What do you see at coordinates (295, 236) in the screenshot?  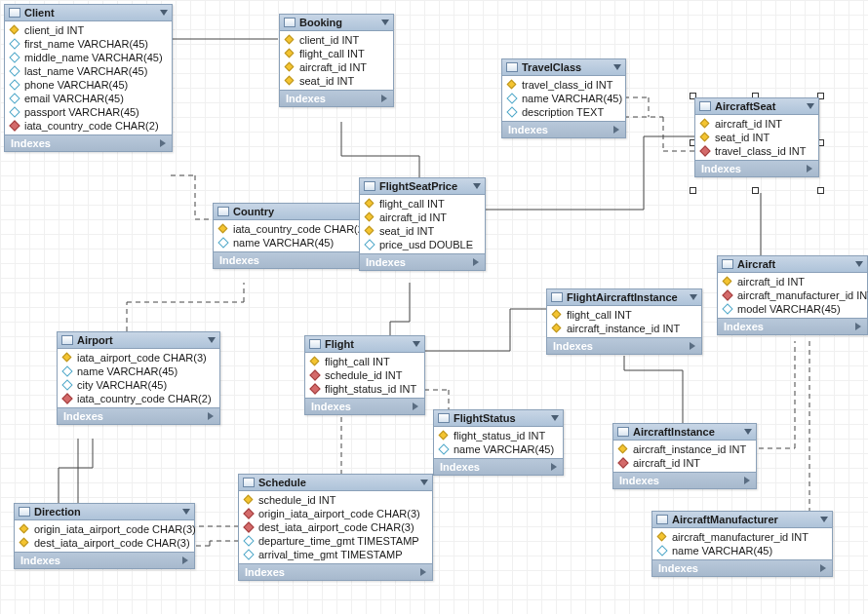 I see `entity-country: Countryiata_country_code CHAR(2)name VAR…` at bounding box center [295, 236].